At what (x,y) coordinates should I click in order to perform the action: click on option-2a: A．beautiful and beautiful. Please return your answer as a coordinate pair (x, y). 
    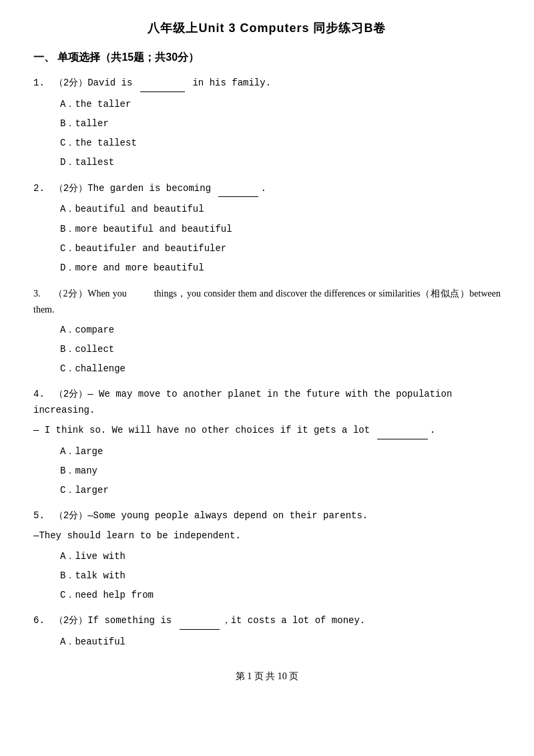
    Looking at the image, I should click on (280, 210).